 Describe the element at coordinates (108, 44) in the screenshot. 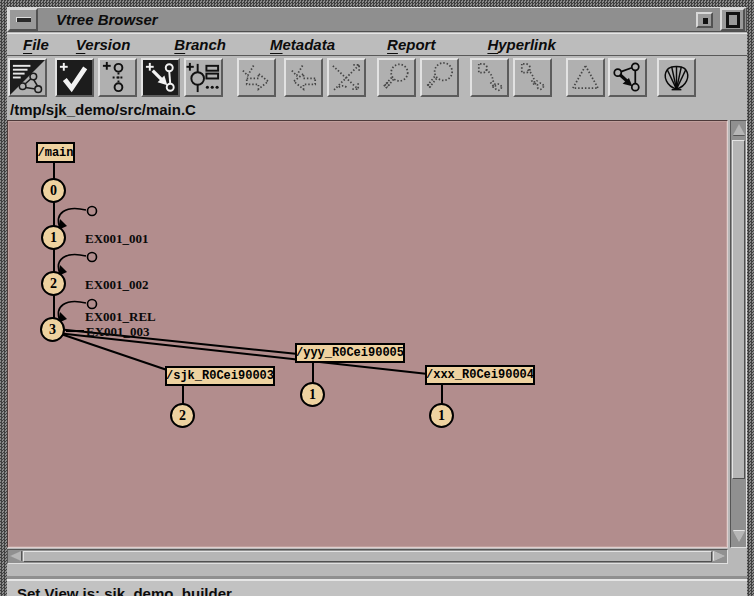

I see `menu-version-rest: ersion` at that location.